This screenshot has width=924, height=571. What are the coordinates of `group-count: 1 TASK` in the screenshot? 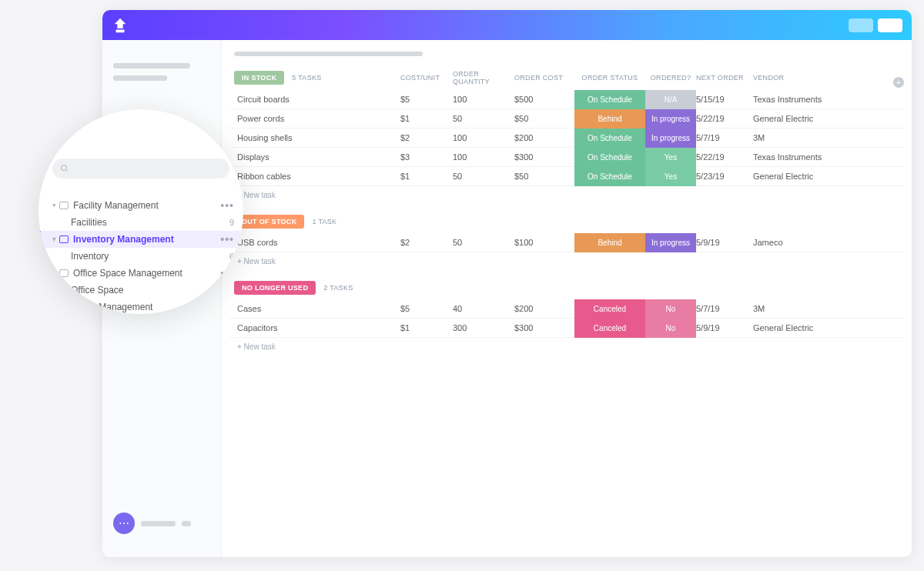 It's located at (324, 222).